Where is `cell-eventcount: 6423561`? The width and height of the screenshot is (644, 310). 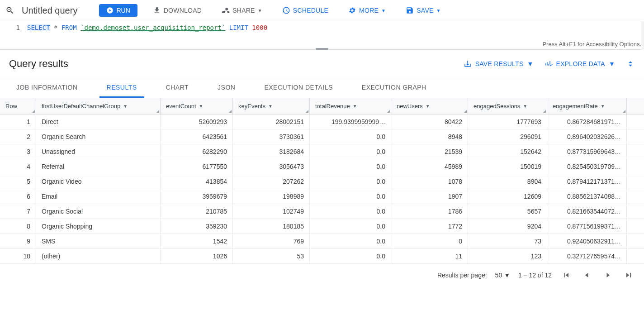 cell-eventcount: 6423561 is located at coordinates (197, 137).